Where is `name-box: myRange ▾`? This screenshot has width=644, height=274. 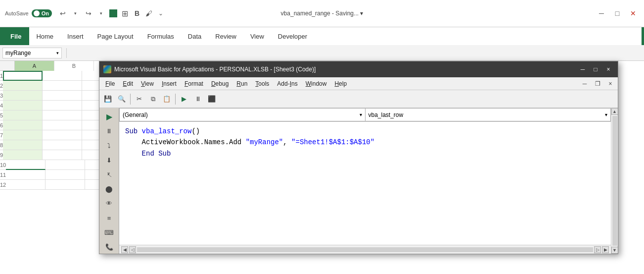 name-box: myRange ▾ is located at coordinates (32, 53).